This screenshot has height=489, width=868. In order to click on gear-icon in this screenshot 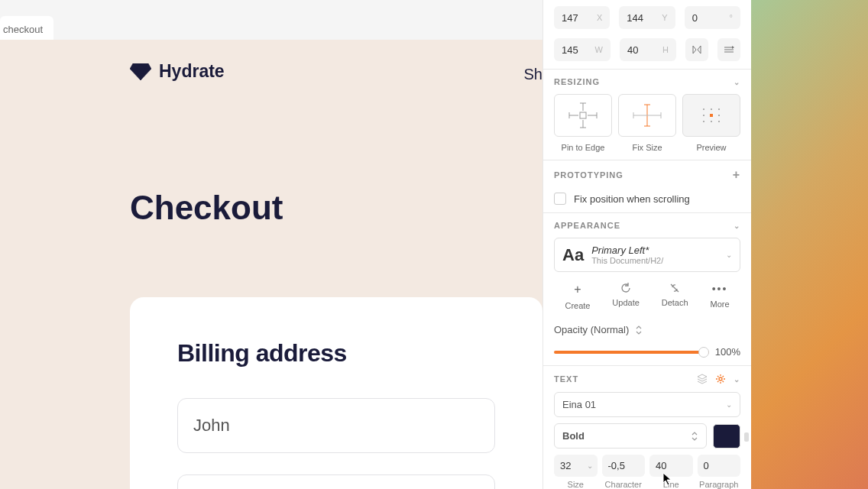, I will do `click(721, 379)`.